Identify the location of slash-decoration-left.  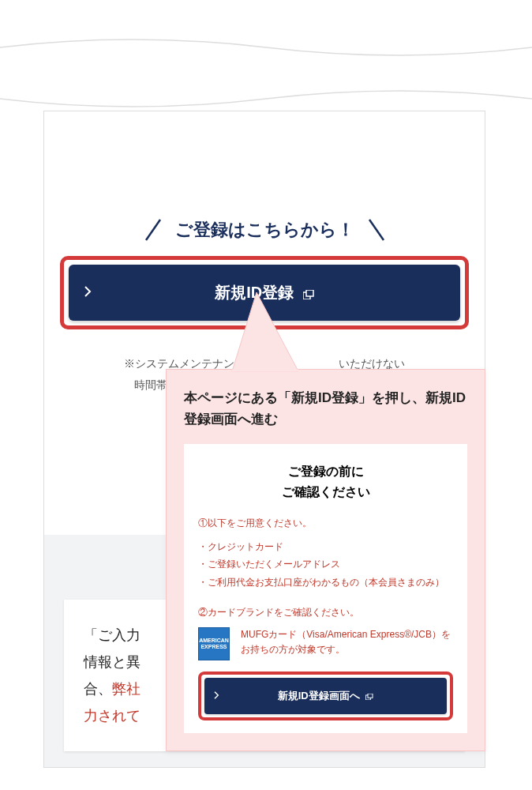
(152, 230).